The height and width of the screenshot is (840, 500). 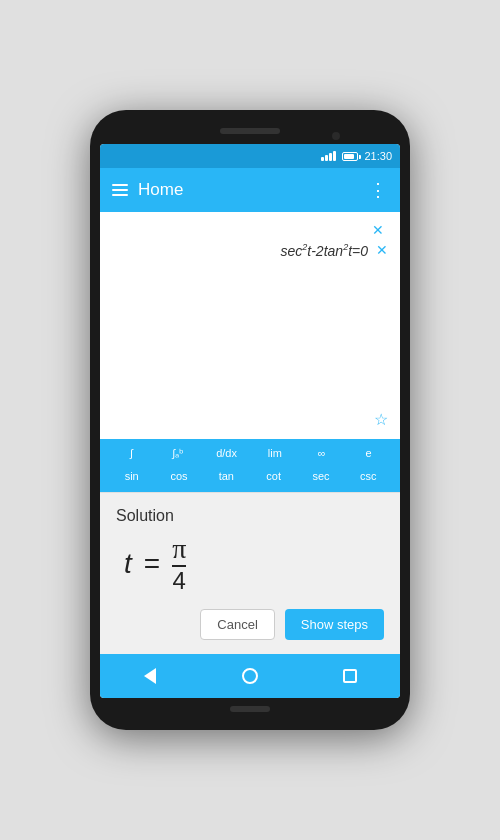 What do you see at coordinates (179, 476) in the screenshot?
I see `key-cos: cos` at bounding box center [179, 476].